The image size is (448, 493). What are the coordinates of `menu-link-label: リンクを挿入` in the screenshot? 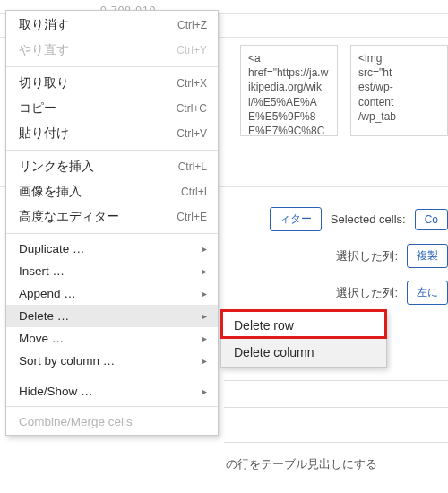 It's located at (56, 167).